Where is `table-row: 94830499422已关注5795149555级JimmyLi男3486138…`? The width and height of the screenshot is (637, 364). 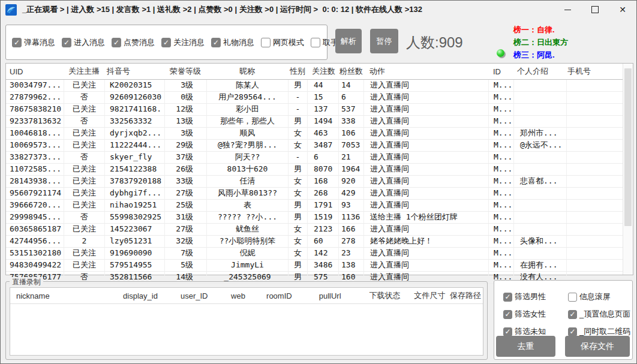 table-row: 94830499422已关注5795149555级JimmyLi男3486138… is located at coordinates (319, 266).